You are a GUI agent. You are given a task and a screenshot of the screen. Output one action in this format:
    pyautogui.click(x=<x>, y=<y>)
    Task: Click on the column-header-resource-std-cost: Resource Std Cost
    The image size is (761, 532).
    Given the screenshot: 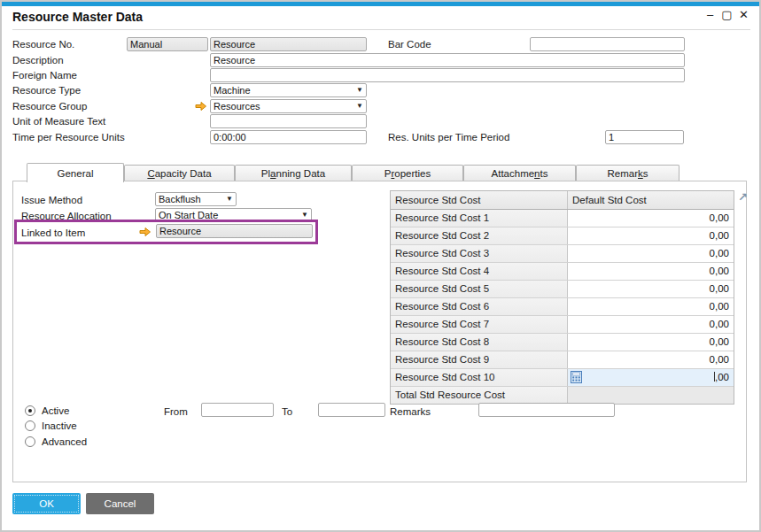 What is the action you would take?
    pyautogui.click(x=479, y=200)
    